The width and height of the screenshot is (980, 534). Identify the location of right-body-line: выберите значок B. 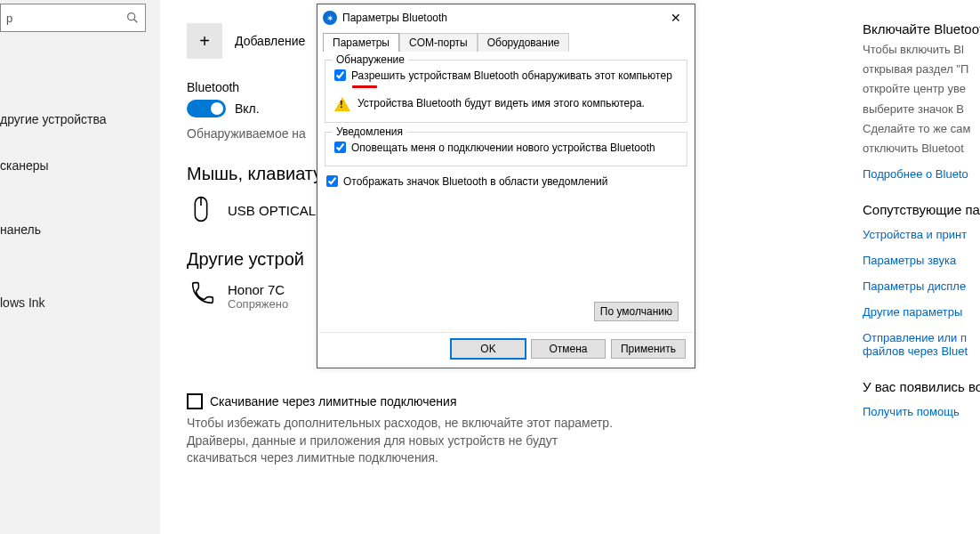
(921, 109).